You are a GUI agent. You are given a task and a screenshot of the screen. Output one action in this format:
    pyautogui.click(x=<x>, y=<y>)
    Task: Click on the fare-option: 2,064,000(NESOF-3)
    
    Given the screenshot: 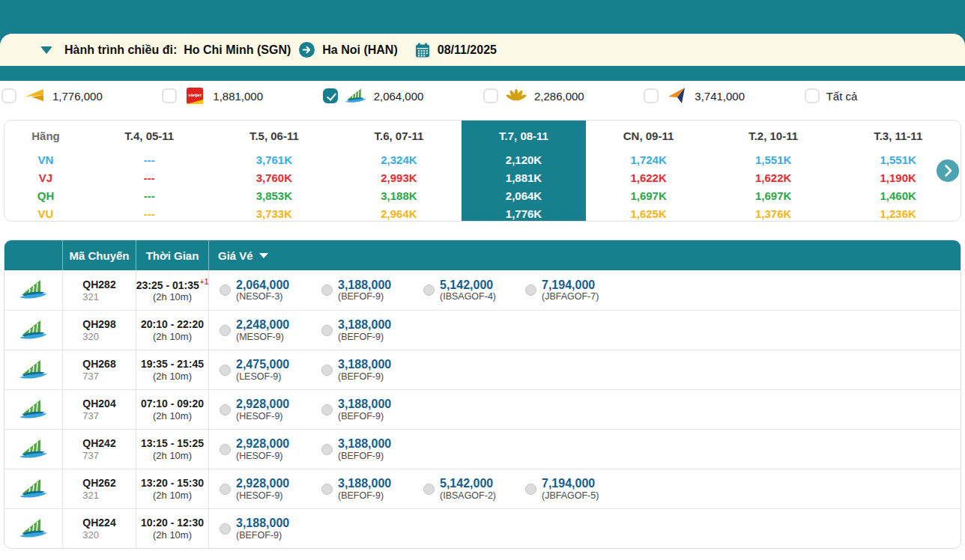 What is the action you would take?
    pyautogui.click(x=270, y=290)
    